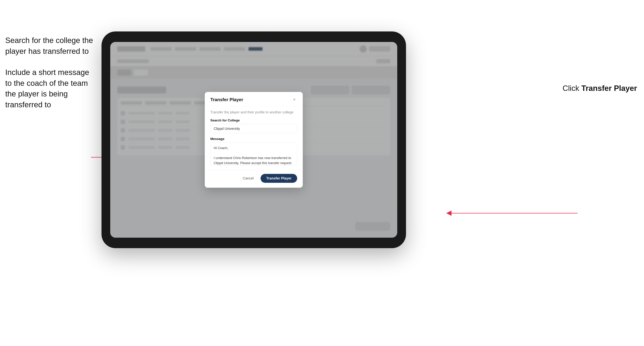 This screenshot has width=644, height=346. What do you see at coordinates (227, 100) in the screenshot?
I see `modal-title: Transfer Player` at bounding box center [227, 100].